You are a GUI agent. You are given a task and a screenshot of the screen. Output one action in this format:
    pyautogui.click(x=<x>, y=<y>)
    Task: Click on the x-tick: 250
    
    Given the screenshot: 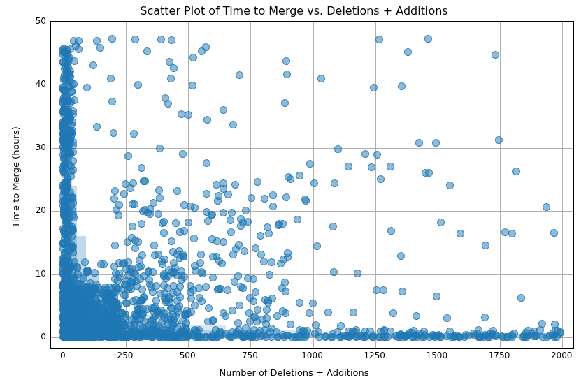 What is the action you would take?
    pyautogui.click(x=126, y=355)
    